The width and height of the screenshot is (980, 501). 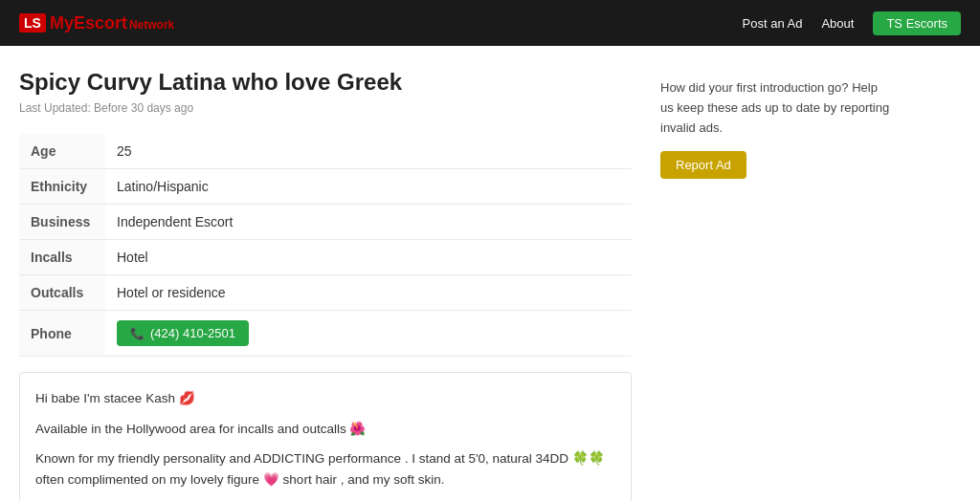 I want to click on logo-escort: Escort, so click(x=100, y=23).